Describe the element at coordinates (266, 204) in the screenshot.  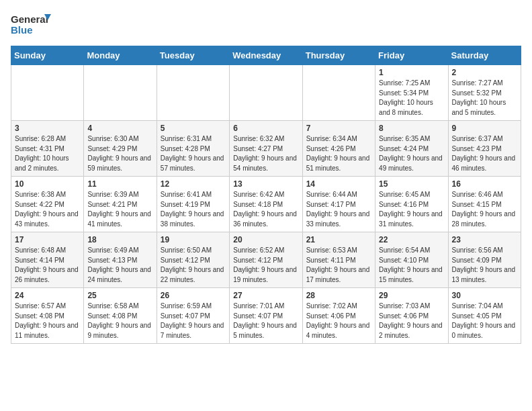
I see `week-row-2: 10Sunrise: 6:38 AMSunset: 4:22 PMDayligh…` at that location.